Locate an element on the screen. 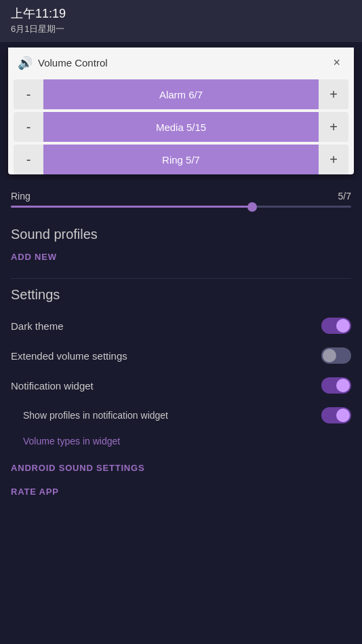  ring-slider-track is located at coordinates (181, 206).